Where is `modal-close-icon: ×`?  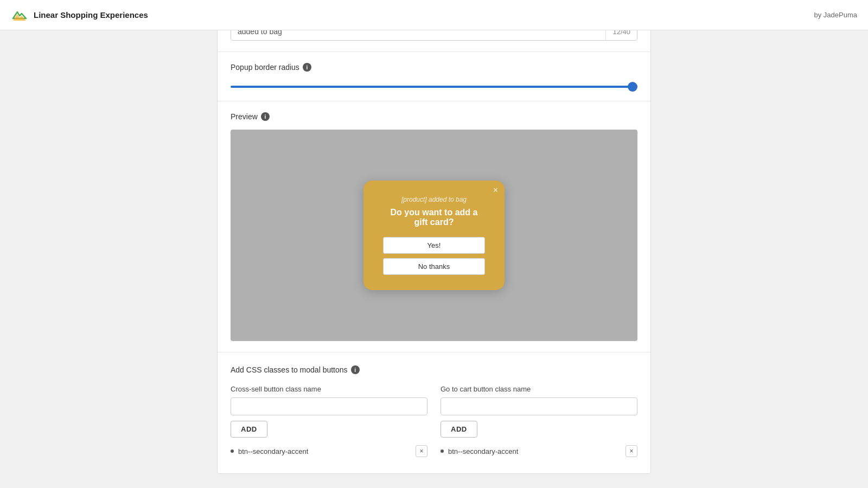
modal-close-icon: × is located at coordinates (496, 190).